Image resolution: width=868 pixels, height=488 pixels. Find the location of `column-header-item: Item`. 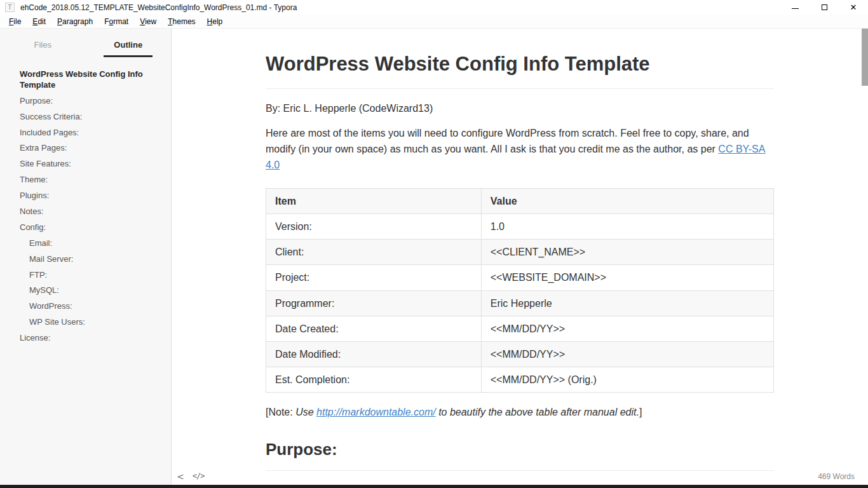

column-header-item: Item is located at coordinates (374, 201).